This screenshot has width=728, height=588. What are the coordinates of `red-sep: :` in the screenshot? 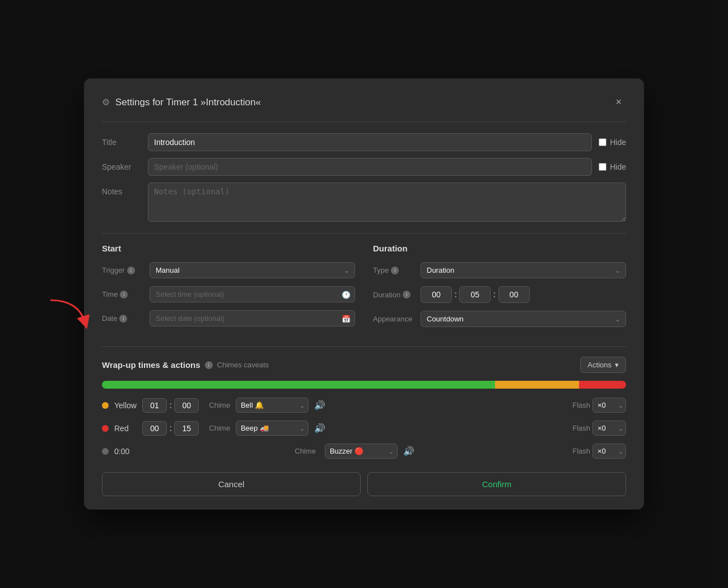 It's located at (170, 428).